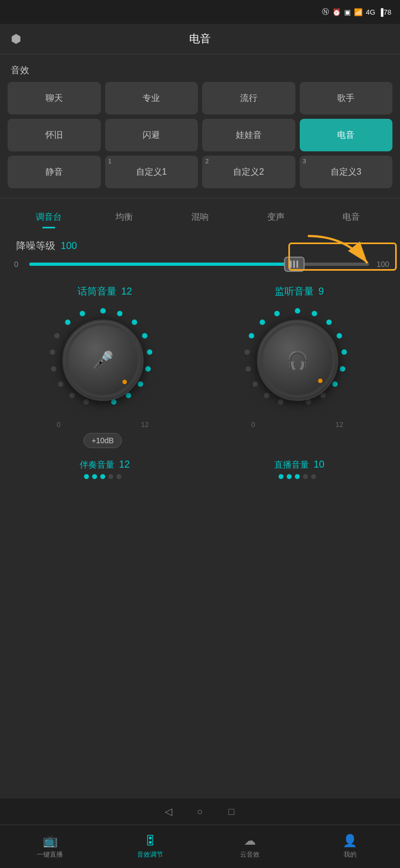  What do you see at coordinates (54, 135) in the screenshot?
I see `effect-retro: 怀旧` at bounding box center [54, 135].